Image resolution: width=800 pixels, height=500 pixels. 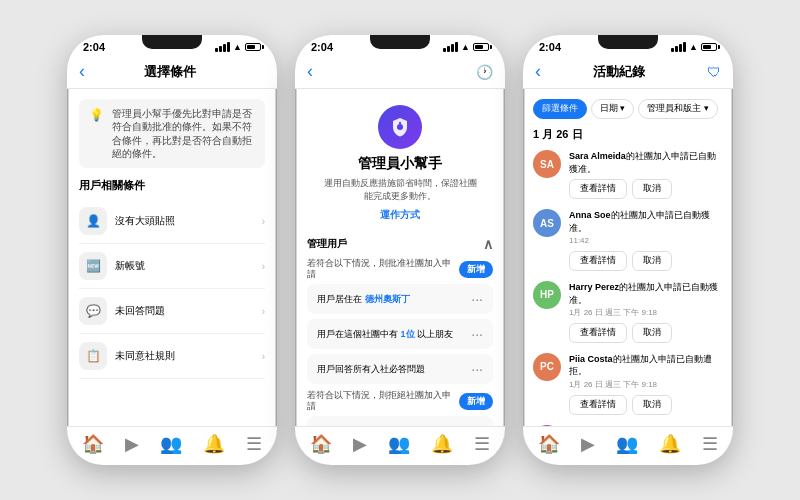 I want to click on cancel-anna: 取消, so click(x=652, y=261).